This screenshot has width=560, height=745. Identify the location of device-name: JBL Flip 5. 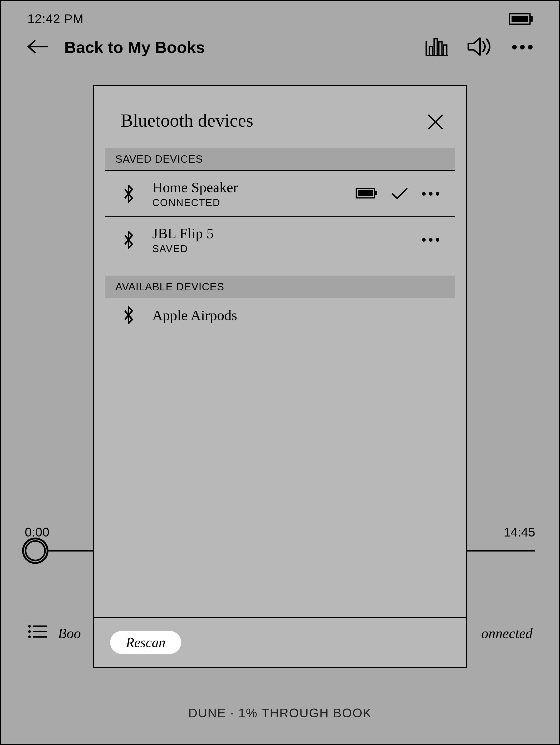
(282, 233).